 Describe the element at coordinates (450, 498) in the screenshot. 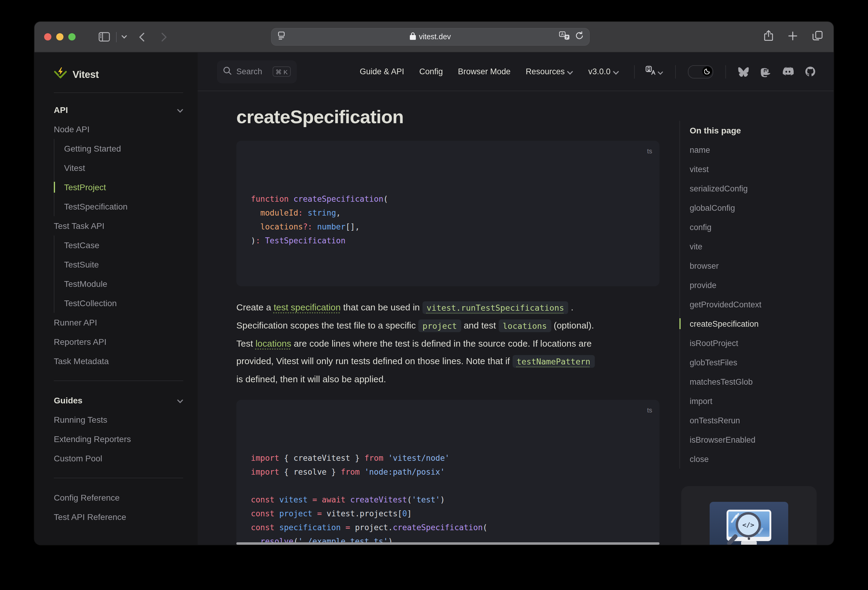

I see `code-lines: import { createVitest } from 'vitest/nod…` at that location.